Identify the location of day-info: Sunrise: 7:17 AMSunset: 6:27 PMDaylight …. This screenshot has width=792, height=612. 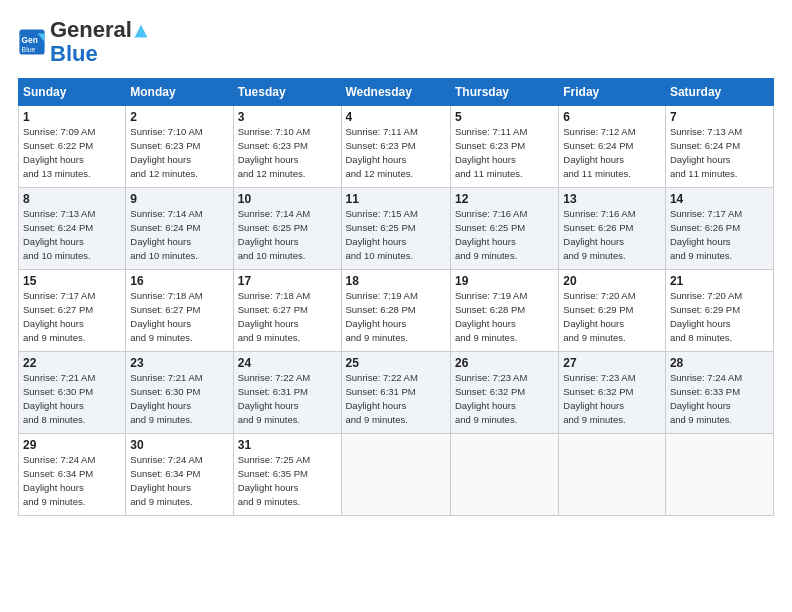
(59, 316).